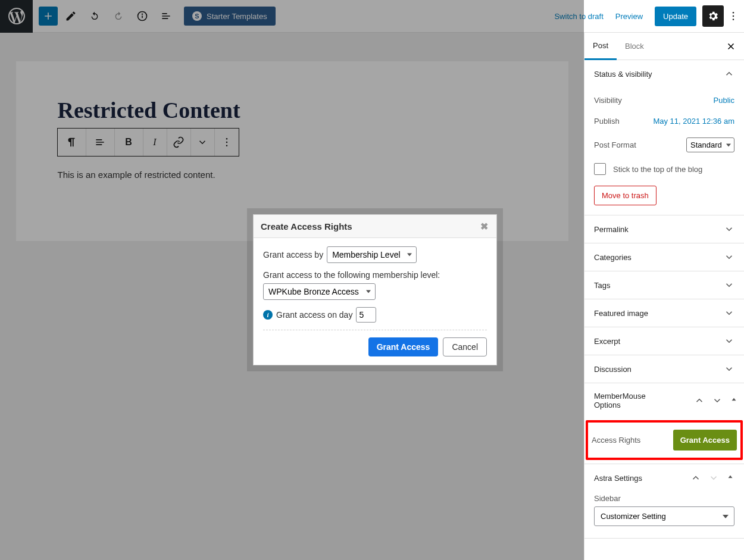 The width and height of the screenshot is (744, 560). Describe the element at coordinates (625, 195) in the screenshot. I see `move-to-trash-button: Move to trash` at that location.